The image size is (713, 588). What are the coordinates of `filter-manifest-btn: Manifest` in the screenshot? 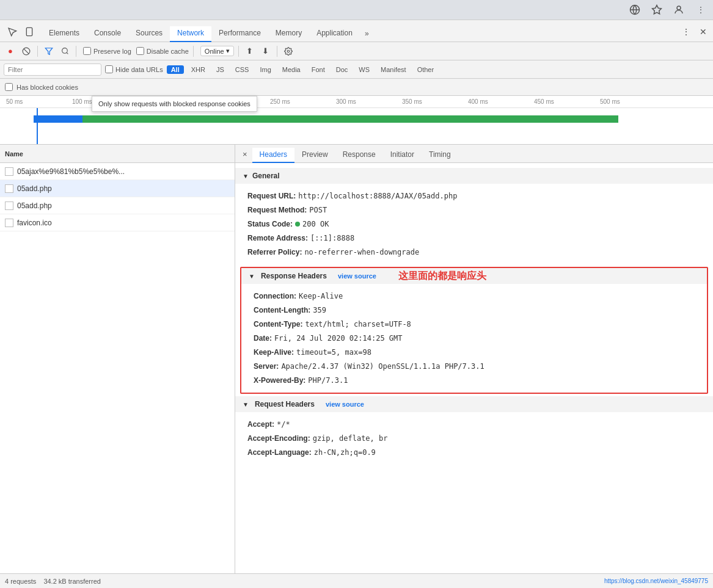 It's located at (393, 70).